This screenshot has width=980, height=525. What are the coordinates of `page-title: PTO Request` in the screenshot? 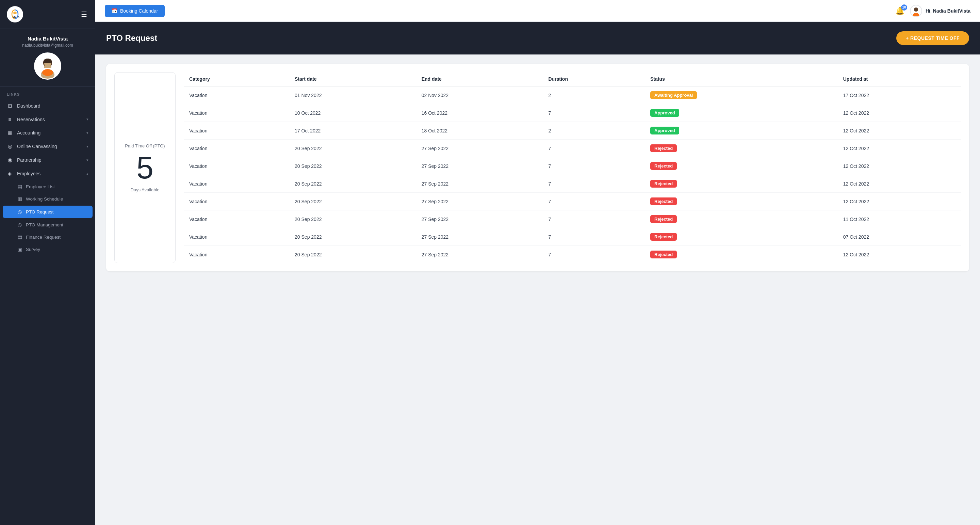 It's located at (132, 38).